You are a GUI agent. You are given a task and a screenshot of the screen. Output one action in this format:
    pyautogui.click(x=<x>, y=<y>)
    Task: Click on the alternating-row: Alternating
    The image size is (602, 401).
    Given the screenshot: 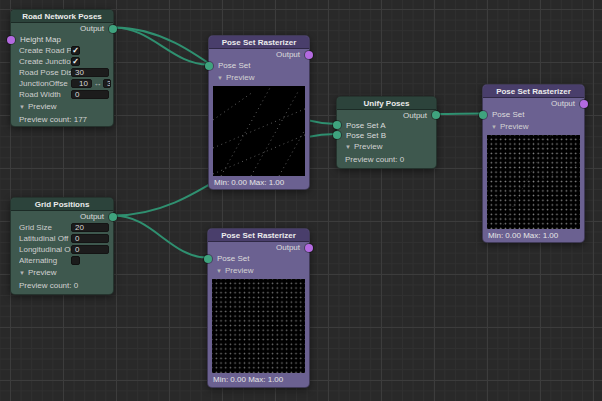 What is the action you would take?
    pyautogui.click(x=62, y=260)
    